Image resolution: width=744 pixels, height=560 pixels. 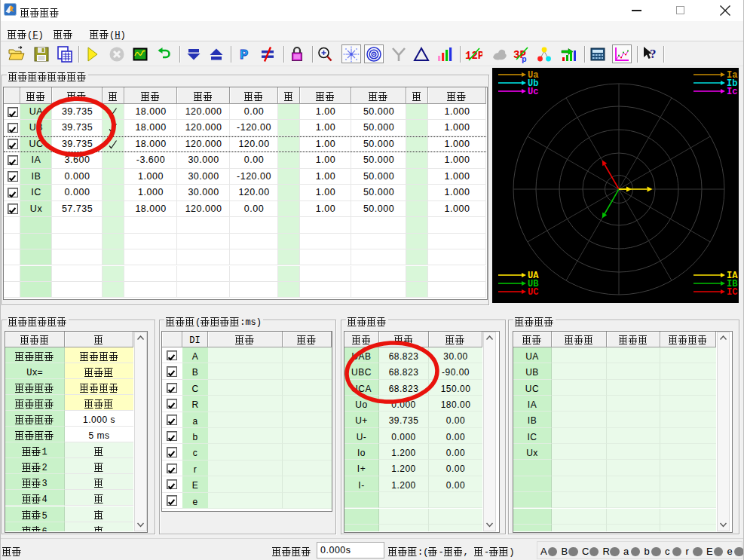 I want to click on svg-text: IC, so click(x=732, y=292).